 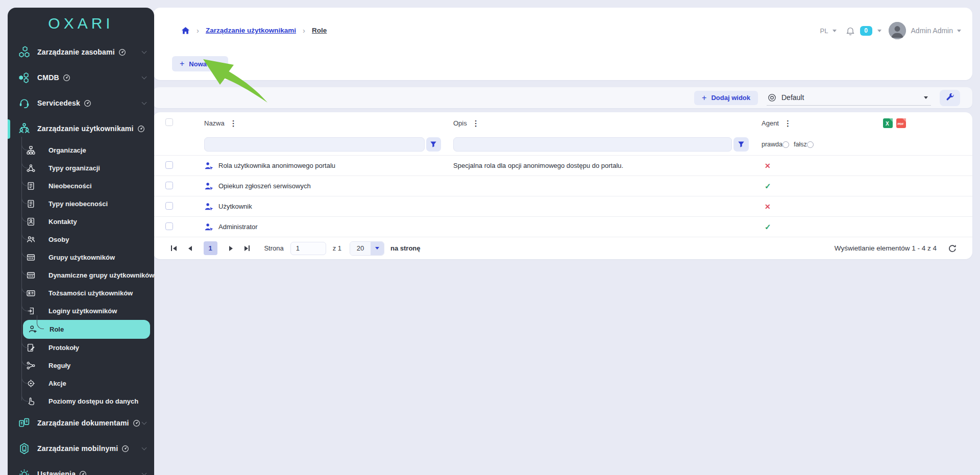 I want to click on sidebar-item-label: Kontakty, so click(x=63, y=221).